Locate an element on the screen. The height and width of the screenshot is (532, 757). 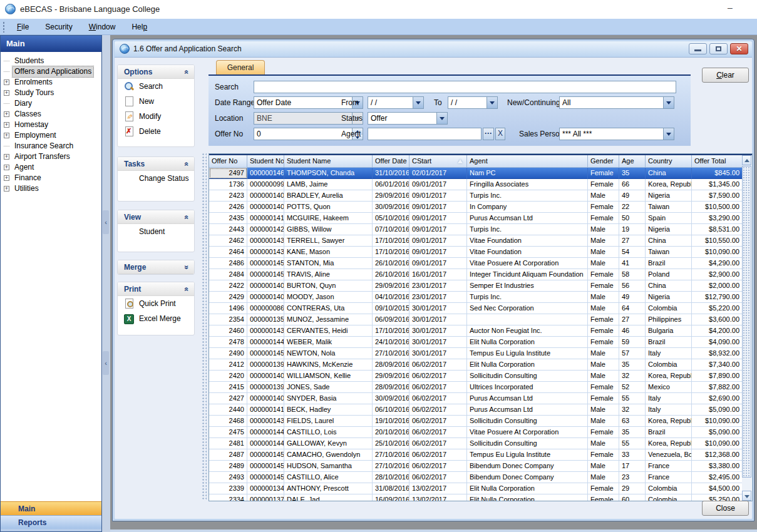
from-date-select: / / is located at coordinates (396, 103).